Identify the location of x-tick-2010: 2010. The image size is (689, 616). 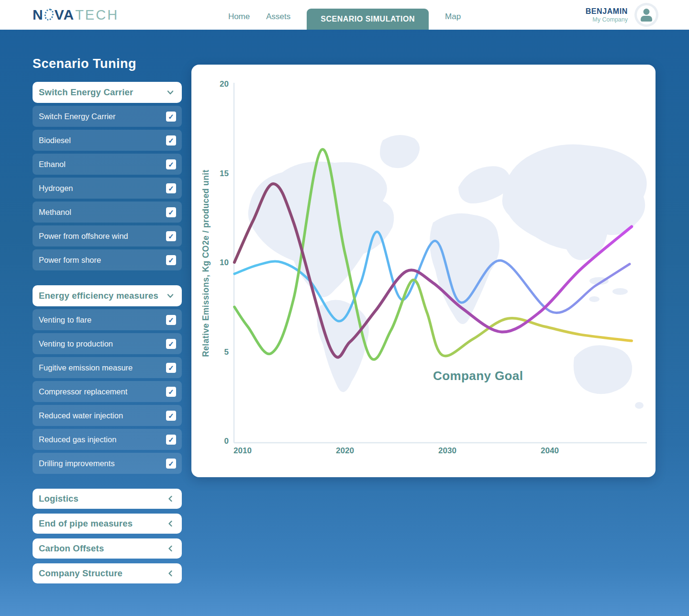
(243, 451).